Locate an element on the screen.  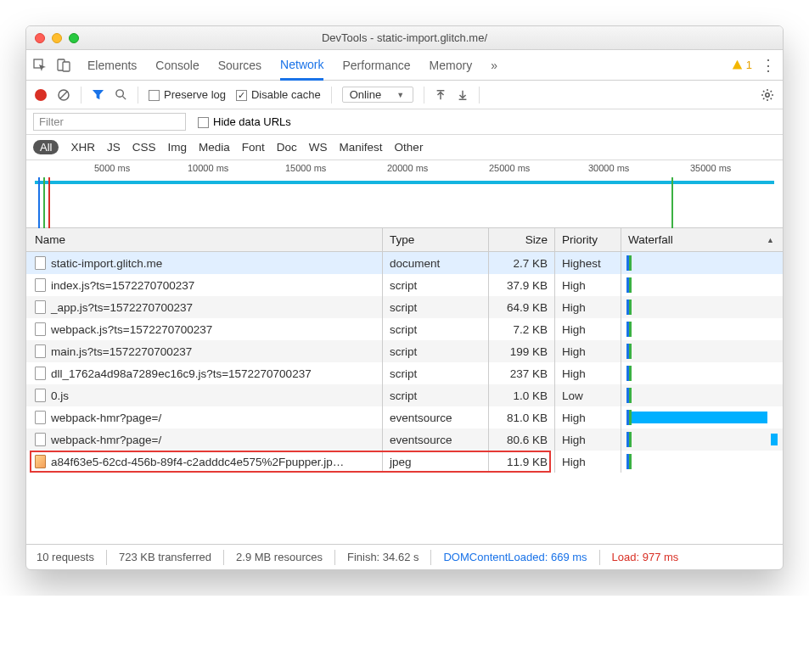
status-finish: Finish: 34.62 s is located at coordinates (384, 557).